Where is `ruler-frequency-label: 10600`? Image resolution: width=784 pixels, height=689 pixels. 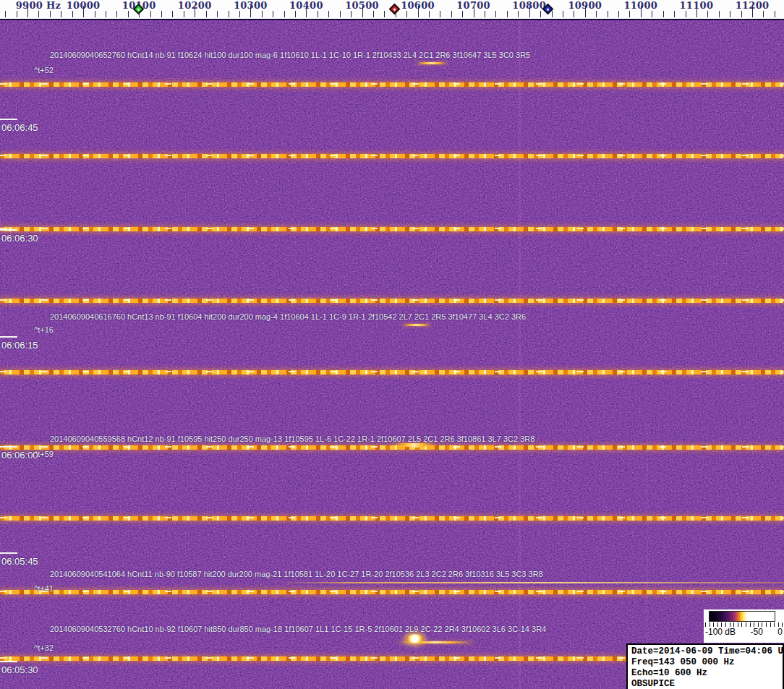 ruler-frequency-label: 10600 is located at coordinates (418, 6).